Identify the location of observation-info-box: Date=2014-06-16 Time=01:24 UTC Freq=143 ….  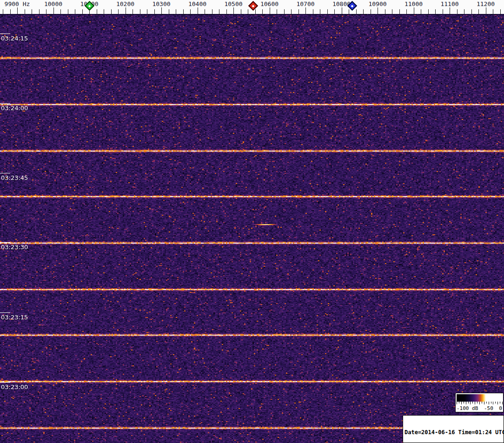
(453, 429).